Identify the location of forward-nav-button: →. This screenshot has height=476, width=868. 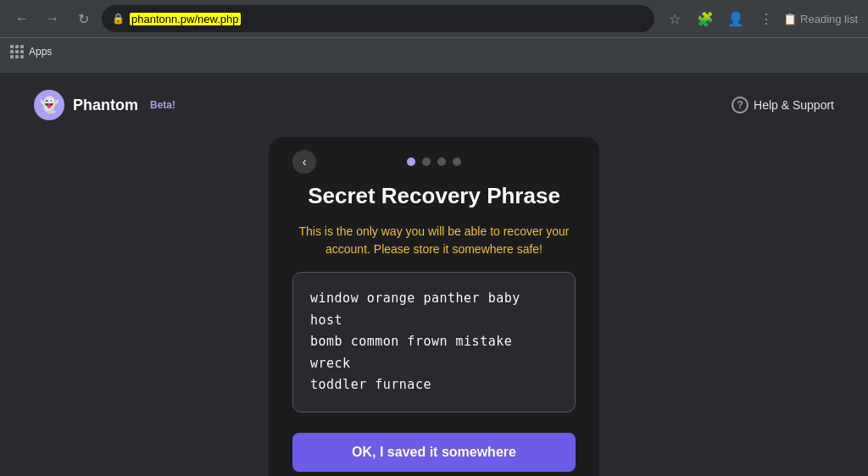
(53, 19).